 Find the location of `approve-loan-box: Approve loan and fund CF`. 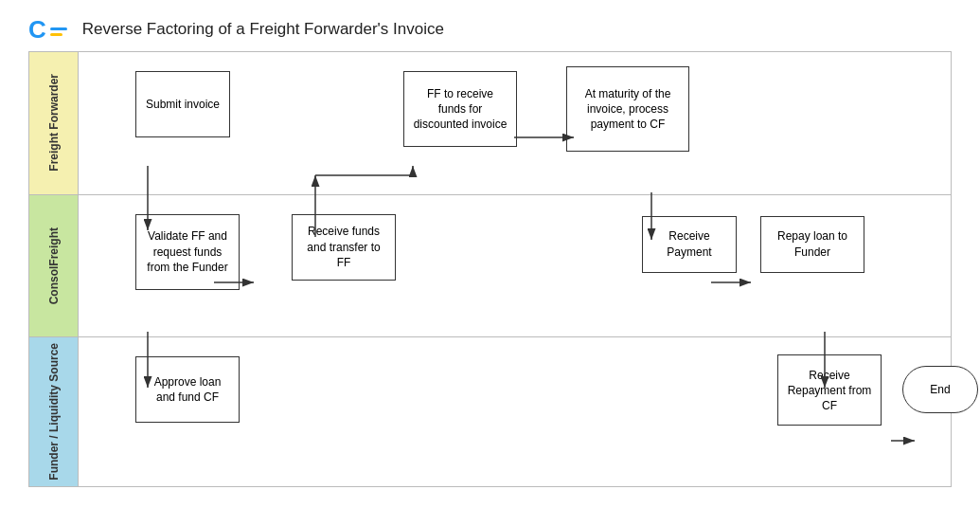

approve-loan-box: Approve loan and fund CF is located at coordinates (187, 390).